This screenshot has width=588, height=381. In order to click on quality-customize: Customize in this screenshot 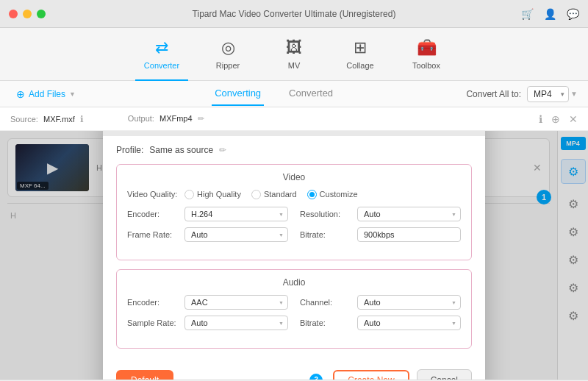, I will do `click(332, 194)`.